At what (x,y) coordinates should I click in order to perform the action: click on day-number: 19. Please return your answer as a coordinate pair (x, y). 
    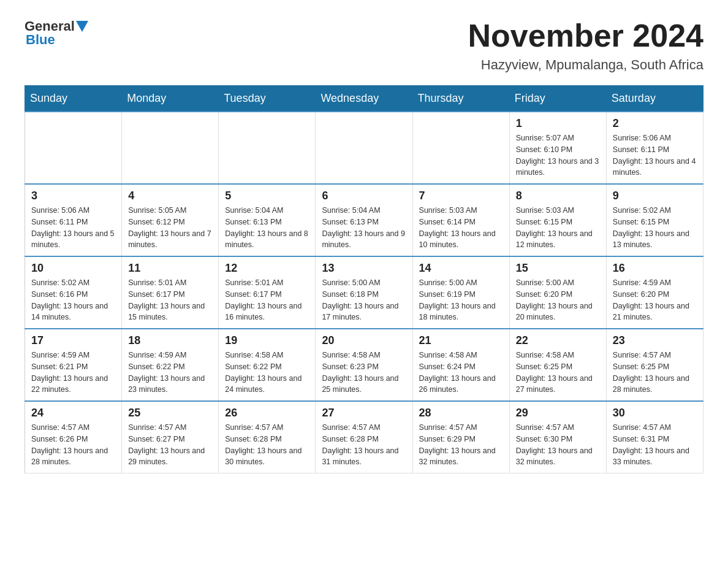
    Looking at the image, I should click on (267, 341).